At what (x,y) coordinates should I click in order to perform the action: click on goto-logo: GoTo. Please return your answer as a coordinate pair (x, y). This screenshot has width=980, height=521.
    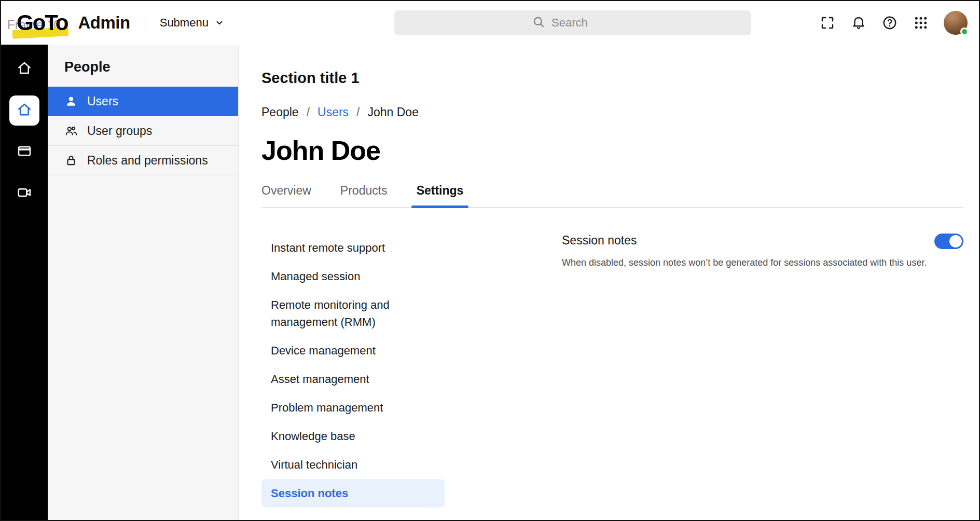
    Looking at the image, I should click on (43, 23).